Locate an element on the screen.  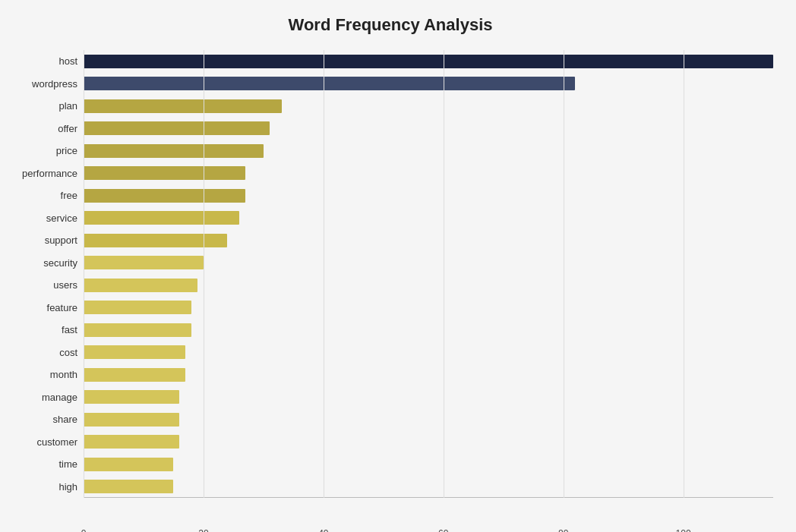
y-label: price is located at coordinates (67, 150).